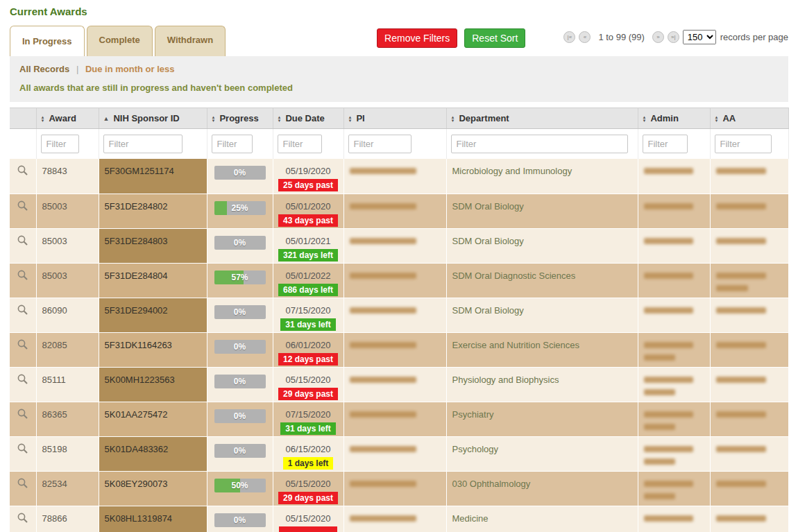 The height and width of the screenshot is (532, 798). What do you see at coordinates (399, 79) in the screenshot?
I see `sub-header: All Records | Due in month or less All a…` at bounding box center [399, 79].